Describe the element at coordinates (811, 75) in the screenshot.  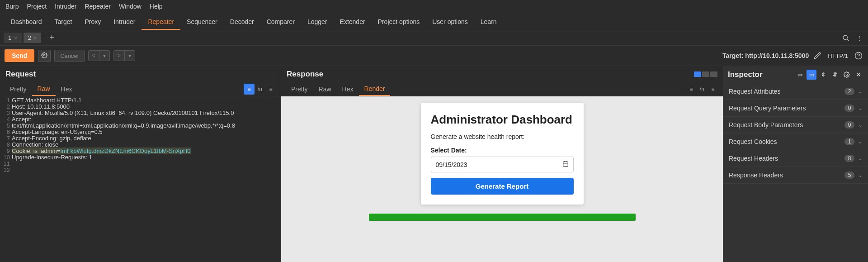
I see `layout-icon-active: ▭` at that location.